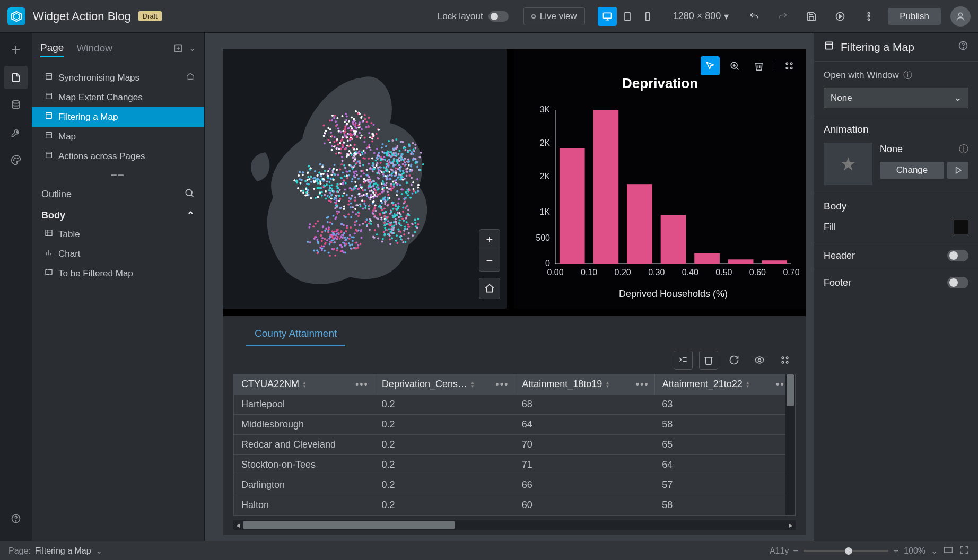 This screenshot has width=978, height=560. What do you see at coordinates (118, 156) in the screenshot?
I see `page-item-4: Actions across Pages` at bounding box center [118, 156].